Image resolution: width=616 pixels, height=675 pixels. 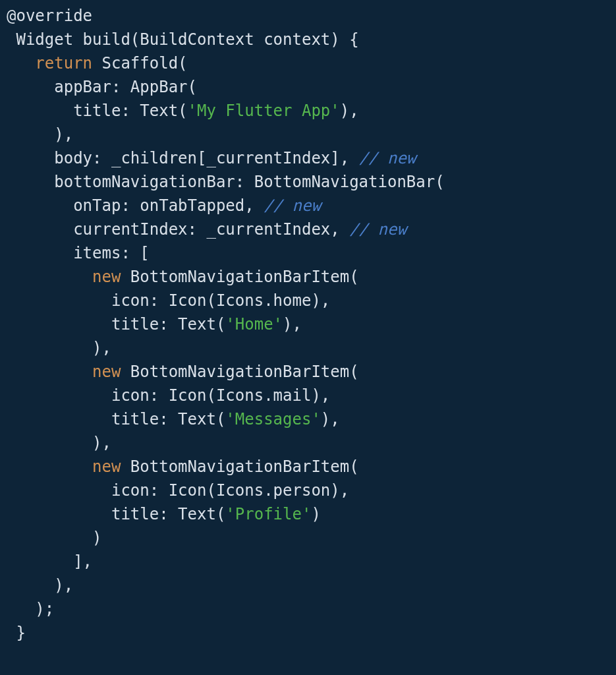 I want to click on code-line: title: Text('Profile'), so click(x=163, y=514).